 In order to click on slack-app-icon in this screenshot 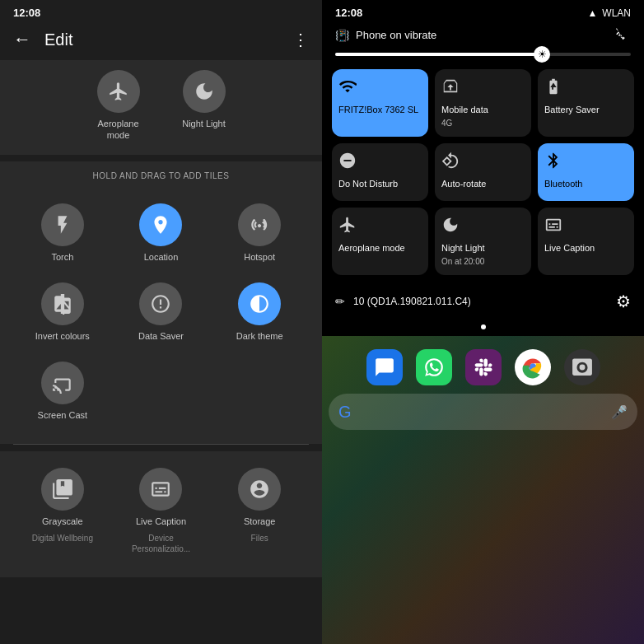, I will do `click(483, 367)`.